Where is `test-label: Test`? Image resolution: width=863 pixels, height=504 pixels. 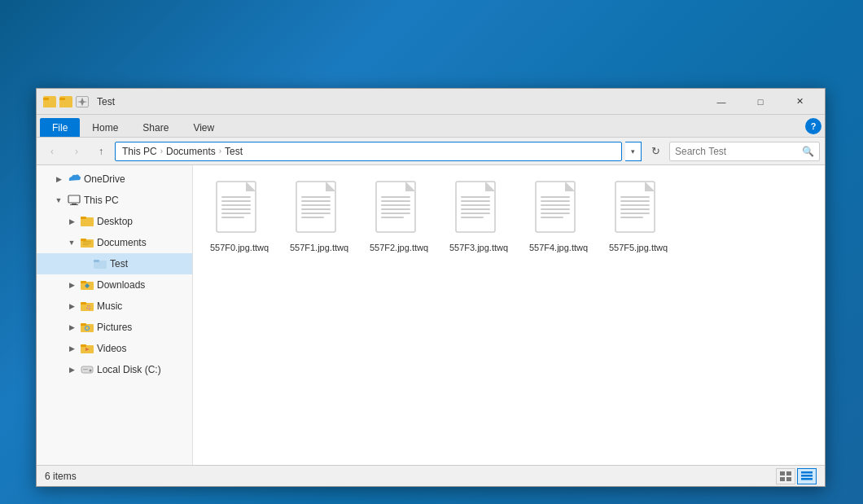 test-label: Test is located at coordinates (119, 264).